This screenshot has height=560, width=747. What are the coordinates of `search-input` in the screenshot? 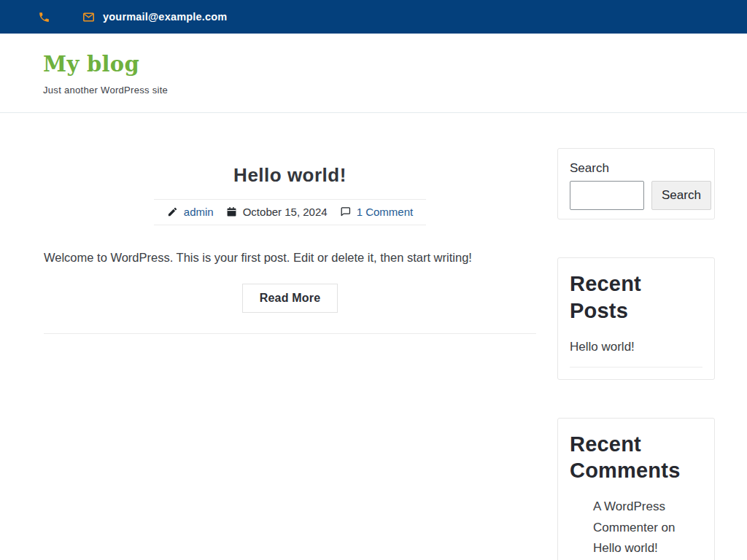 It's located at (607, 195).